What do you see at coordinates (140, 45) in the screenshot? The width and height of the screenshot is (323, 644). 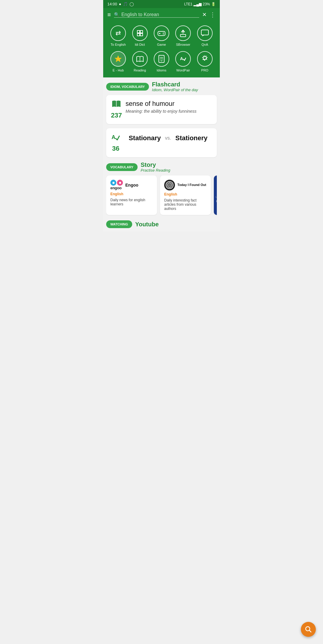 I see `idi-dict-label: Idi Dict` at bounding box center [140, 45].